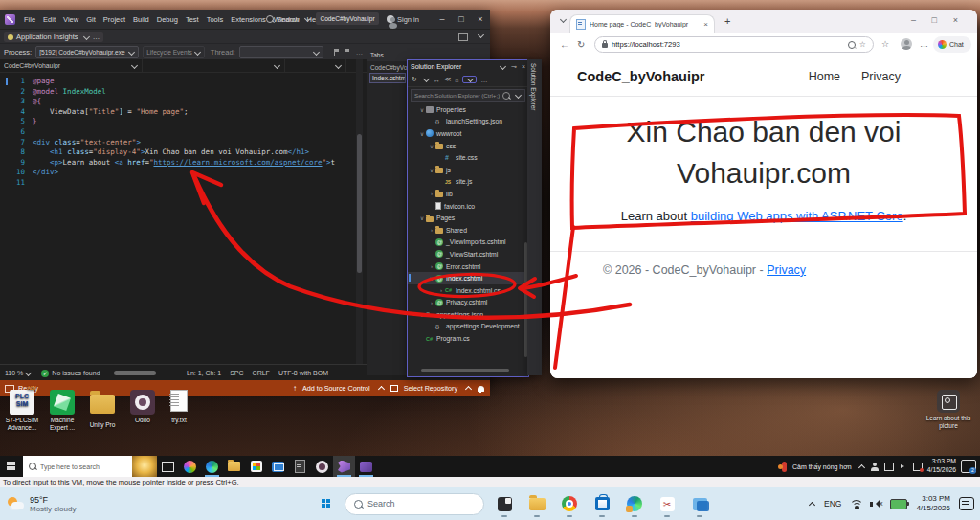  Describe the element at coordinates (785, 467) in the screenshot. I see `weather-thermometer-icon` at that location.